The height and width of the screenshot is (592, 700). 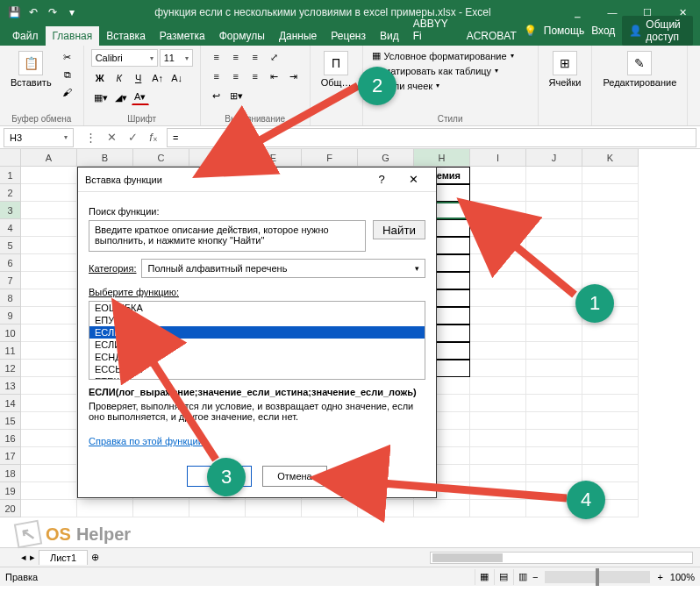 I want to click on align-bottom-icon: ≡, so click(x=255, y=57).